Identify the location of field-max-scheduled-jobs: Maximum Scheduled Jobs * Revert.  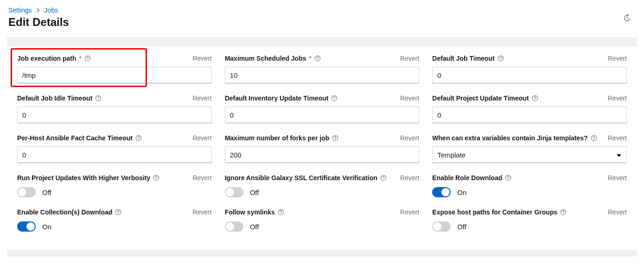
(322, 69).